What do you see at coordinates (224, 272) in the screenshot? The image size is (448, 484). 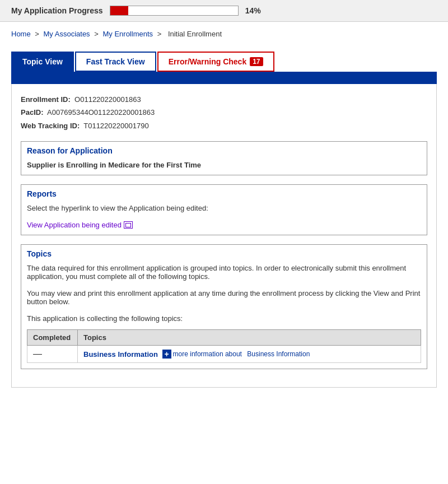 I see `topics-paragraph-1: The data required for this enrollment ap…` at bounding box center [224, 272].